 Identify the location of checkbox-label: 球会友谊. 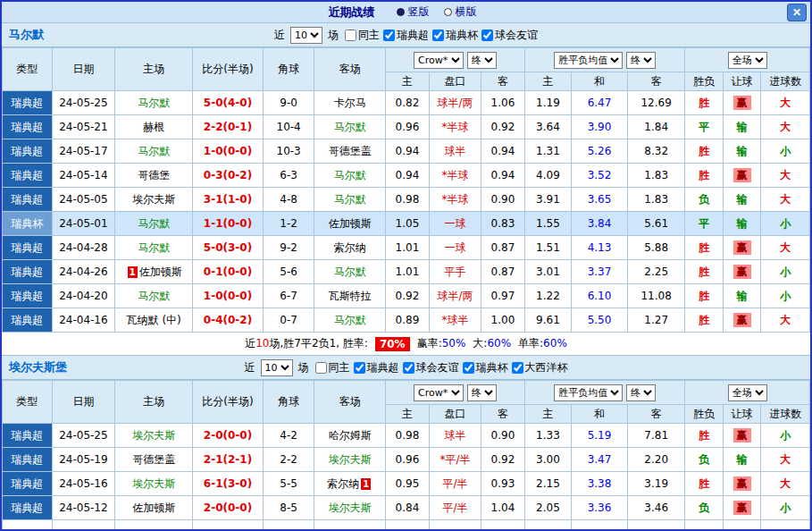
(438, 368).